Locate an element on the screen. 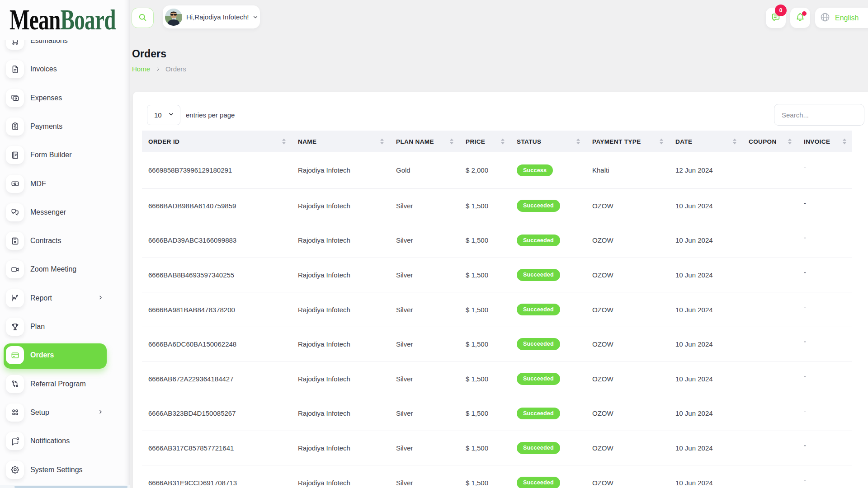 This screenshot has width=868, height=488. column-header-label: NAME is located at coordinates (307, 142).